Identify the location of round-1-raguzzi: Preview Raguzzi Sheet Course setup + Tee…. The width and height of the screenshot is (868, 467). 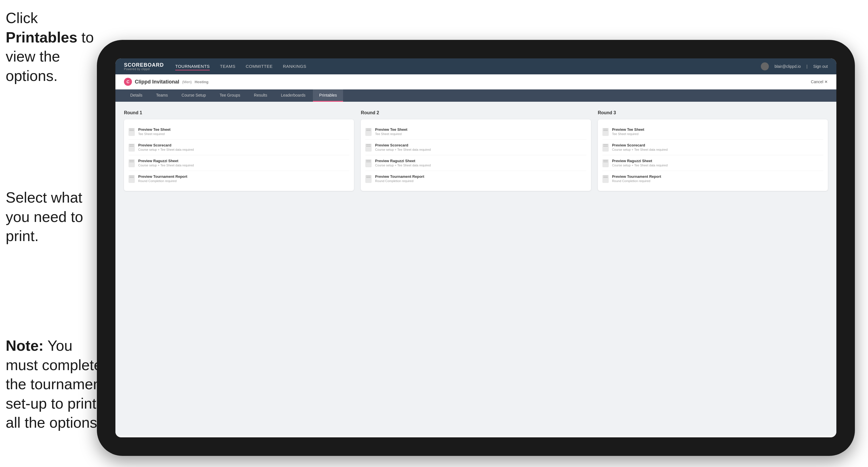
(239, 163).